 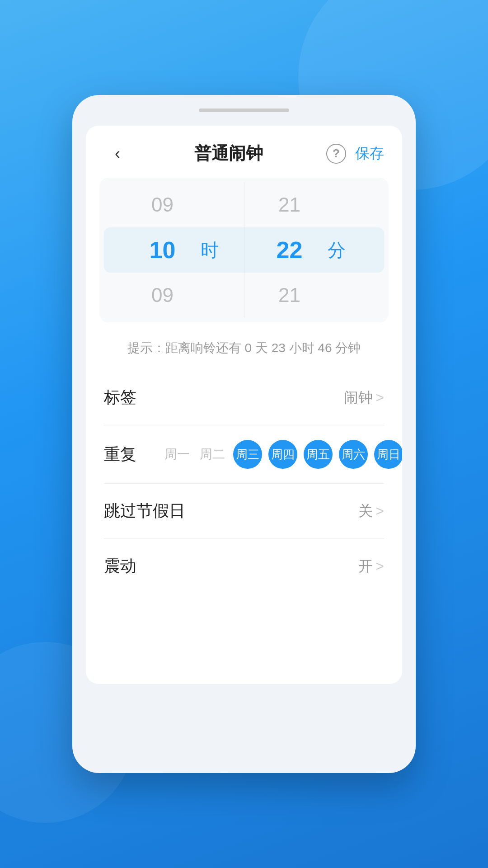 I want to click on minute-label-active: 分, so click(x=336, y=250).